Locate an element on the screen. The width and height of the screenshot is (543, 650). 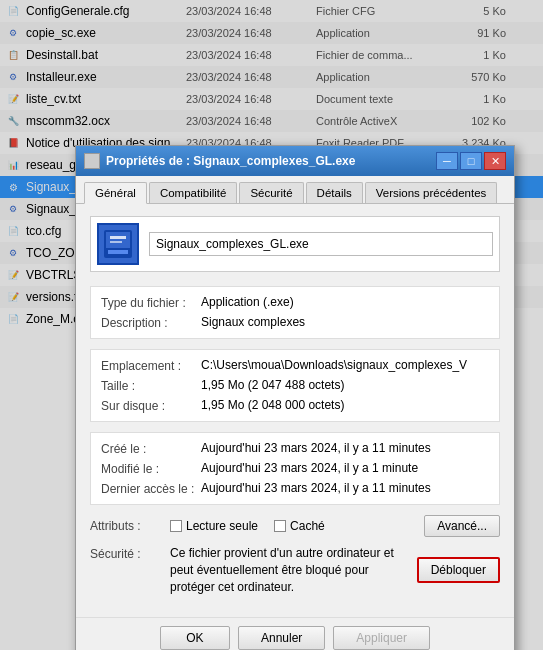
size-label: Taille : is located at coordinates (151, 386).